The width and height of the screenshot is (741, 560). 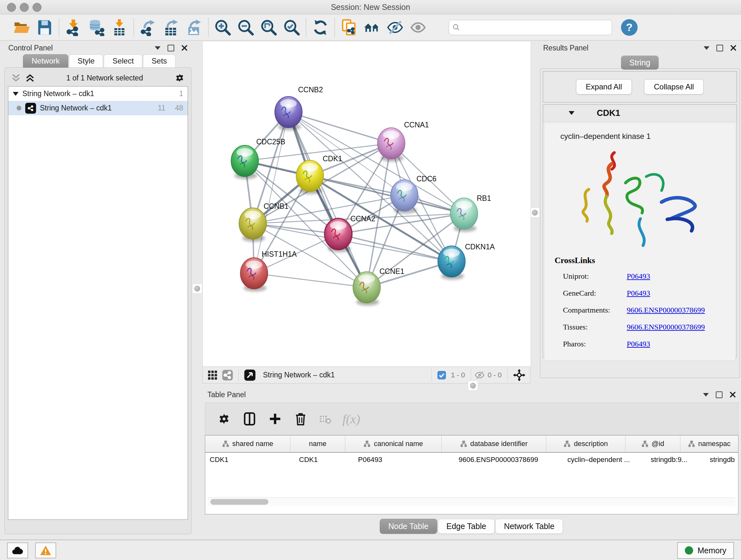 What do you see at coordinates (223, 27) in the screenshot?
I see `zoom-in-button` at bounding box center [223, 27].